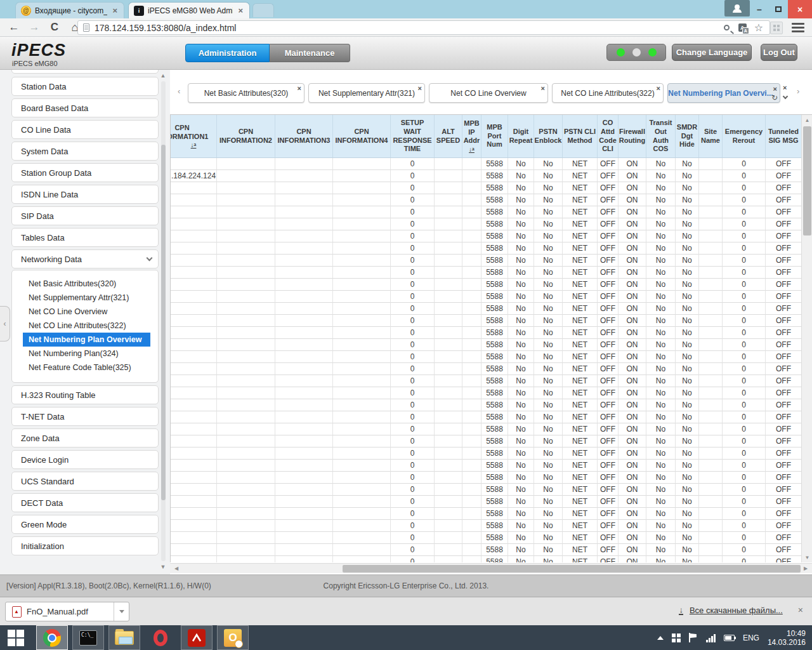  Describe the element at coordinates (785, 96) in the screenshot. I see `tab-list-chevron-icon` at that location.